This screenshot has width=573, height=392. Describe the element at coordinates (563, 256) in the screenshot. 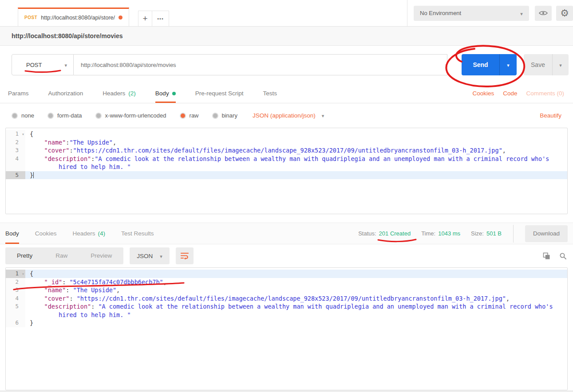

I see `search-button` at that location.